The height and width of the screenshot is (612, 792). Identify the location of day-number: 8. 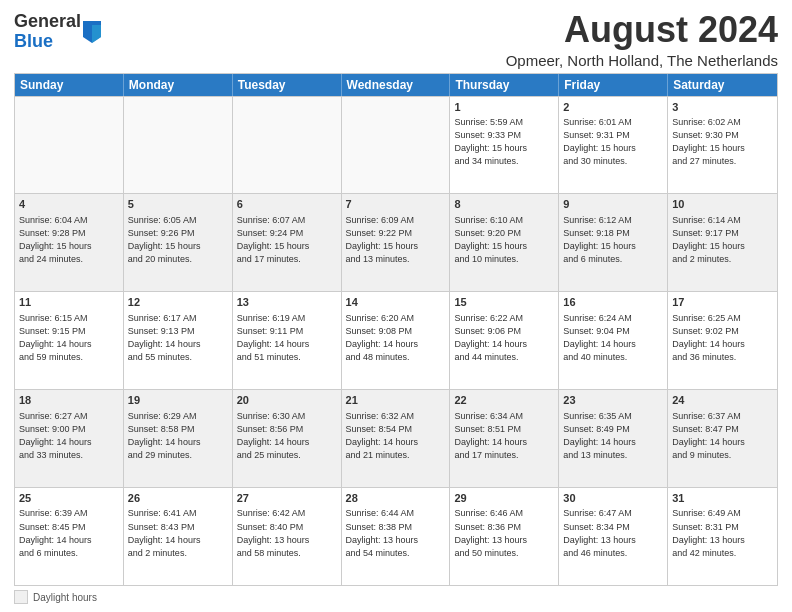
(504, 204).